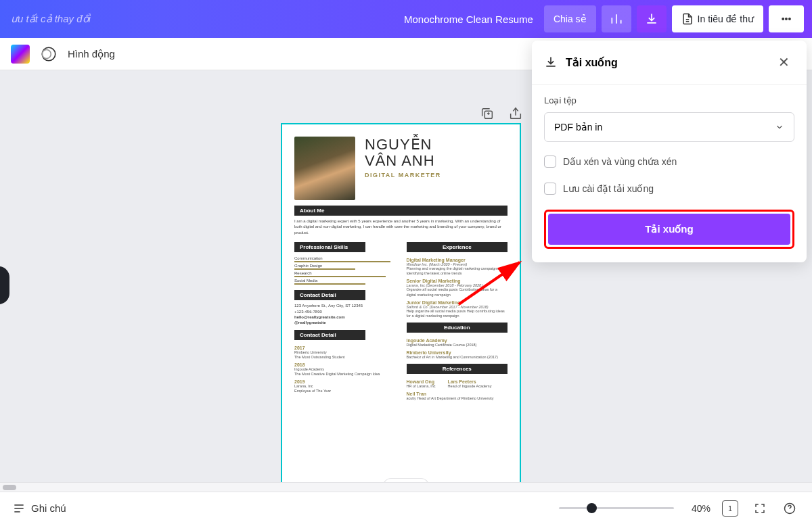  I want to click on panel-title: Tải xuống, so click(665, 62).